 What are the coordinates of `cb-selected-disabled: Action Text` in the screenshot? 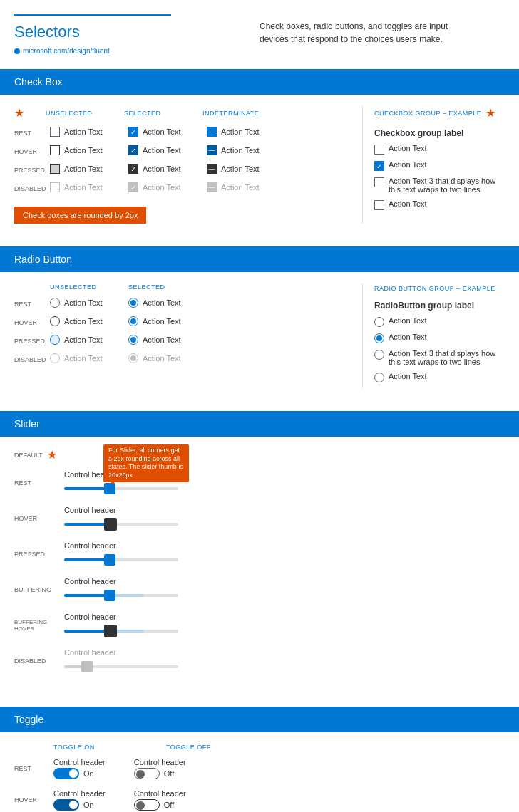 It's located at (168, 187).